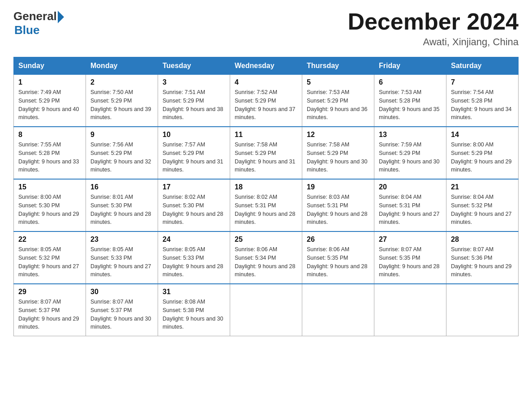  What do you see at coordinates (39, 30) in the screenshot?
I see `logo-blue-text: Blue` at bounding box center [39, 30].